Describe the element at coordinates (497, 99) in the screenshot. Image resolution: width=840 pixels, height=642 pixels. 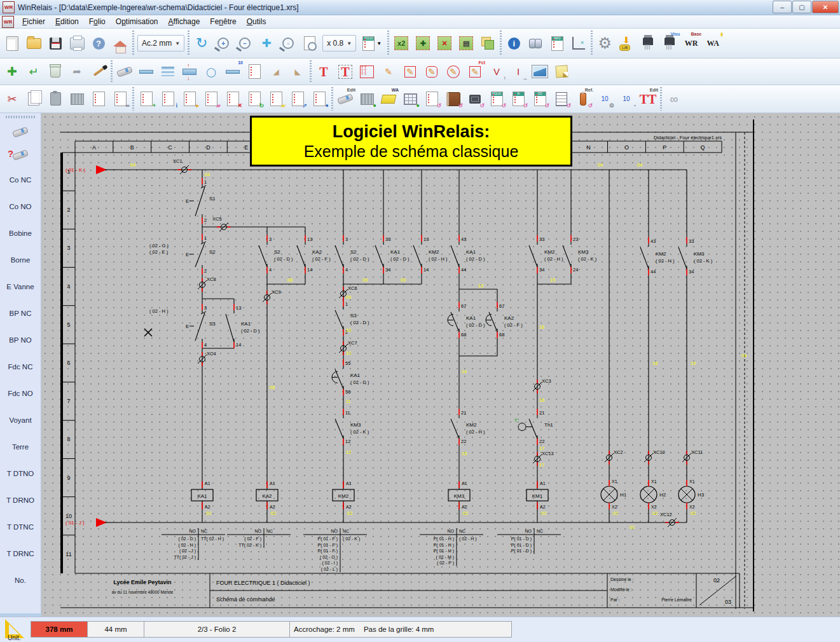
I see `update-folio-button: FOLIO↺` at that location.